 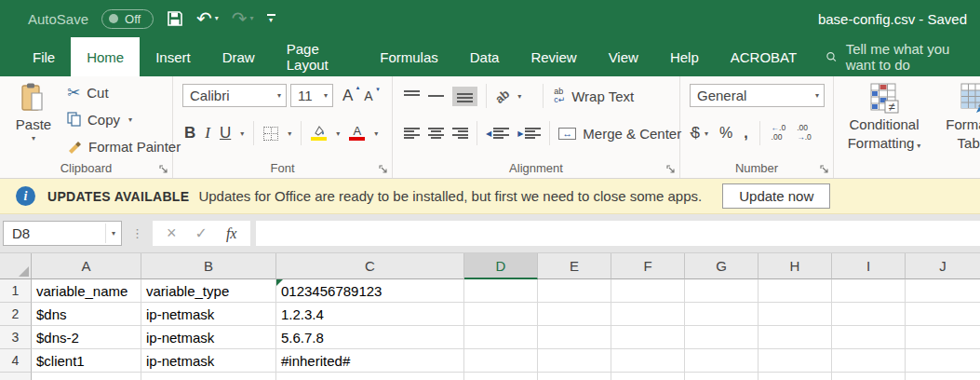 What do you see at coordinates (696, 133) in the screenshot?
I see `accounting-format-button: $` at bounding box center [696, 133].